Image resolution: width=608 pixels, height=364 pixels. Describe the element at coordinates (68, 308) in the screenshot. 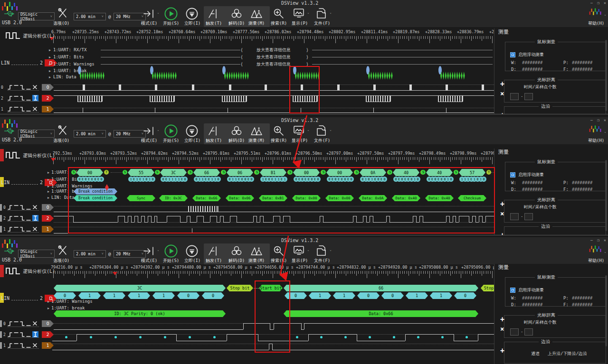

I see `decoder-row-label: 1:UART: break` at that location.